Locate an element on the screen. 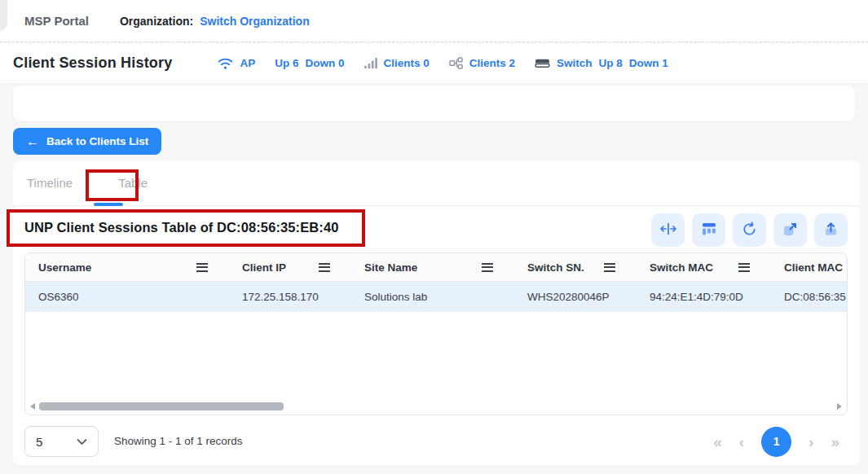 This screenshot has width=868, height=474. refresh-button is located at coordinates (750, 230).